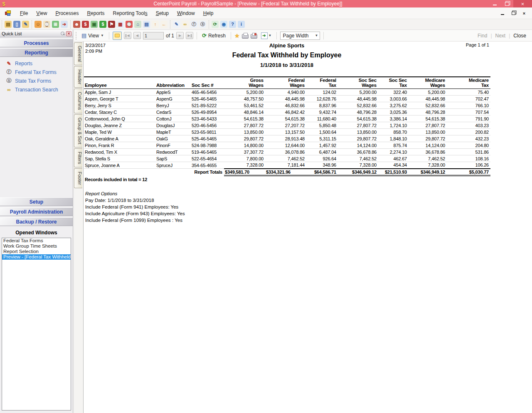 Image resolution: width=532 pixels, height=413 pixels. I want to click on quick-list-item: ∞ Transaction Search, so click(39, 90).